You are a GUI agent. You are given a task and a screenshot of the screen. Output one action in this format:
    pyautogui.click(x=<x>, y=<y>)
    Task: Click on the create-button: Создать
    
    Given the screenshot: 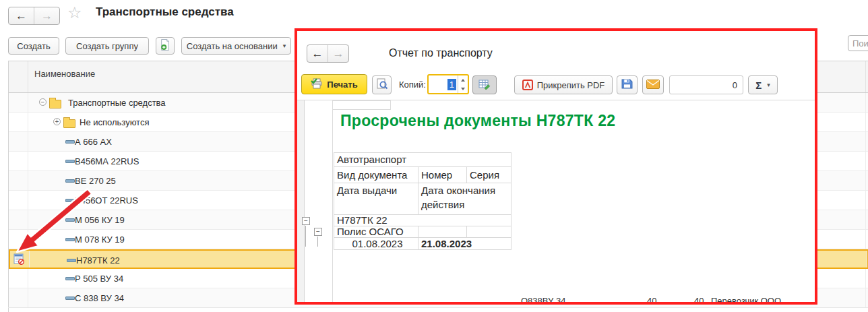 What is the action you would take?
    pyautogui.click(x=34, y=46)
    